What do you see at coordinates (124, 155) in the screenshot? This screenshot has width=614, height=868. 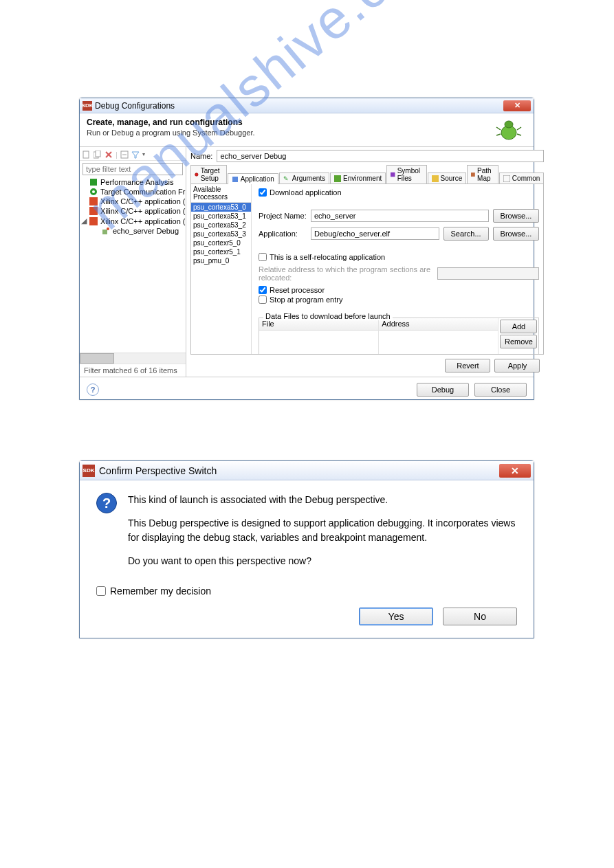 I see `collapse-icon` at bounding box center [124, 155].